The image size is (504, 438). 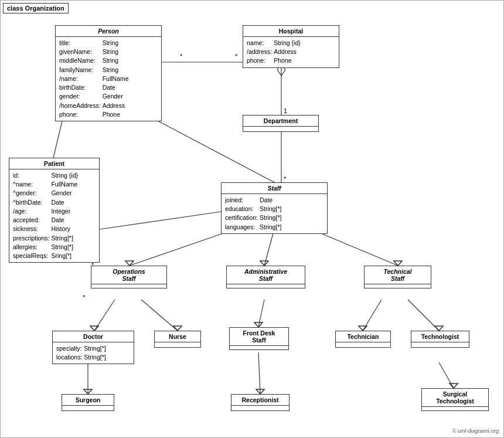 What do you see at coordinates (397, 277) in the screenshot?
I see `class-technical-staff: Technical Staff` at bounding box center [397, 277].